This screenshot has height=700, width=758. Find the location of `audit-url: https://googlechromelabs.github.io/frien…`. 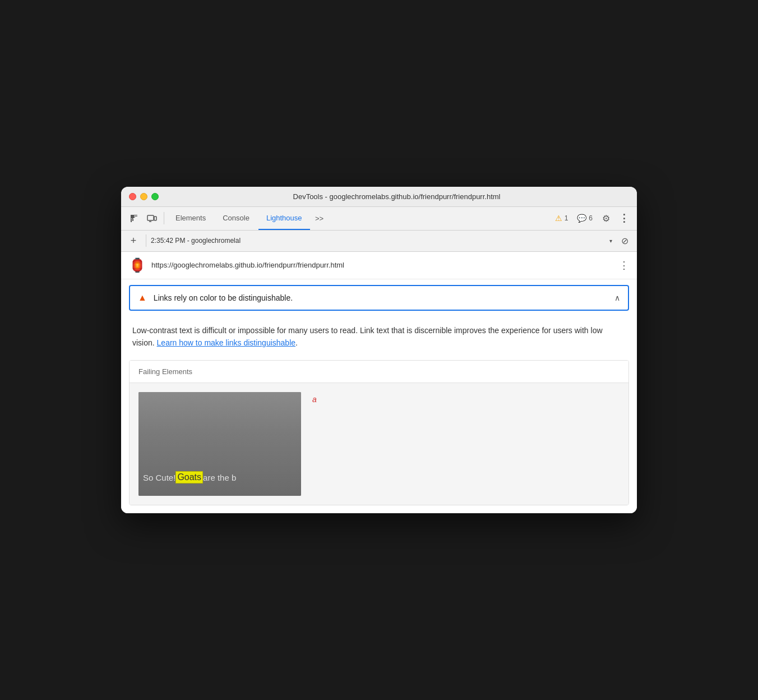

audit-url: https://googlechromelabs.github.io/frien… is located at coordinates (382, 265).